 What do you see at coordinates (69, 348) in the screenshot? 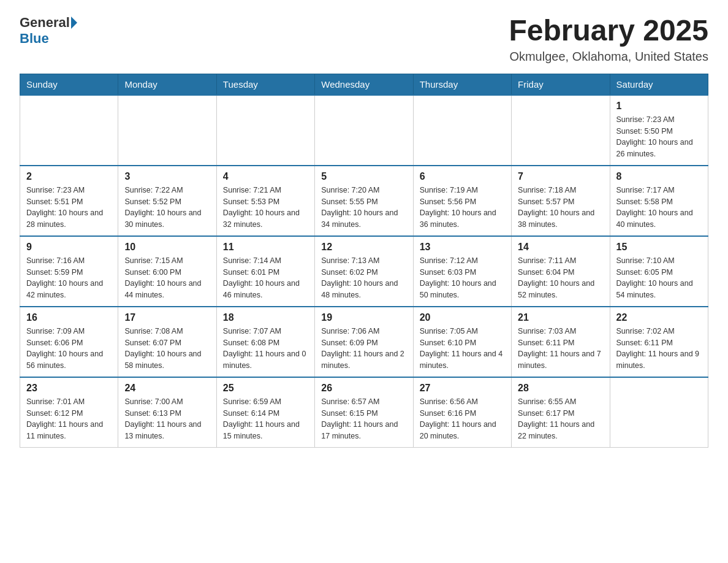
I see `day-info: Sunrise: 7:09 AM Sunset: 6:06 PM Dayligh…` at bounding box center [69, 348].